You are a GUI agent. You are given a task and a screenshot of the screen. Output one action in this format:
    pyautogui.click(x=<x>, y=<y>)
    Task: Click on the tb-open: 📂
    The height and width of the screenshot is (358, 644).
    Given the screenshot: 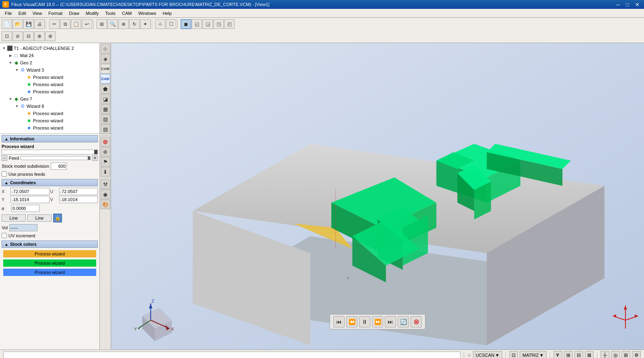 What is the action you would take?
    pyautogui.click(x=18, y=24)
    